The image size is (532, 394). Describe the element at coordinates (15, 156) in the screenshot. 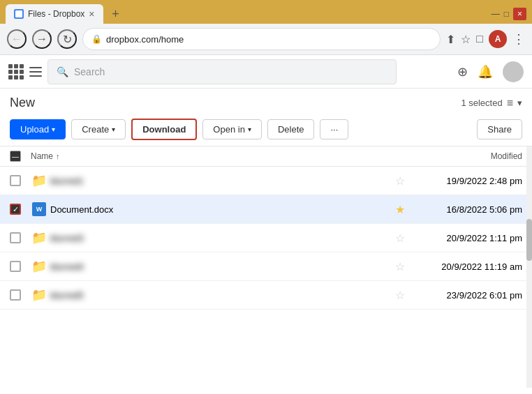

I see `select-all-checkbox` at that location.